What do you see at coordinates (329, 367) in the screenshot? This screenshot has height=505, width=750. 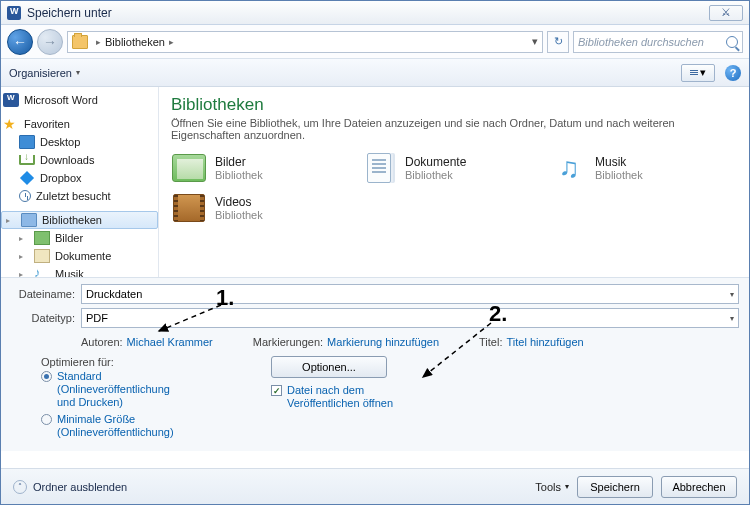 I see `options-button: Optionen...` at bounding box center [329, 367].